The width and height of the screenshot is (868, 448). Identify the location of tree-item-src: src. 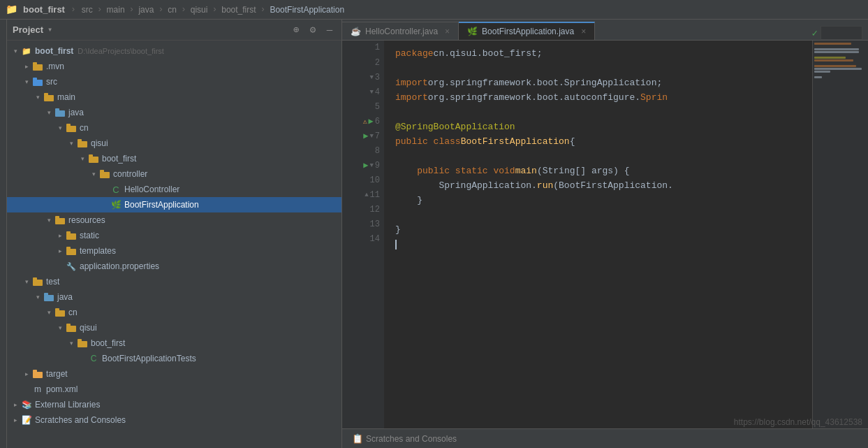
(175, 82).